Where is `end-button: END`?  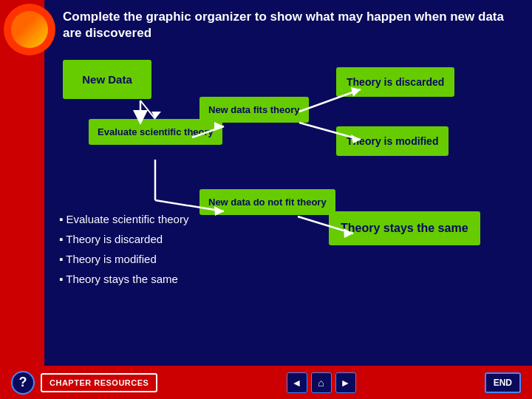 end-button: END is located at coordinates (502, 383).